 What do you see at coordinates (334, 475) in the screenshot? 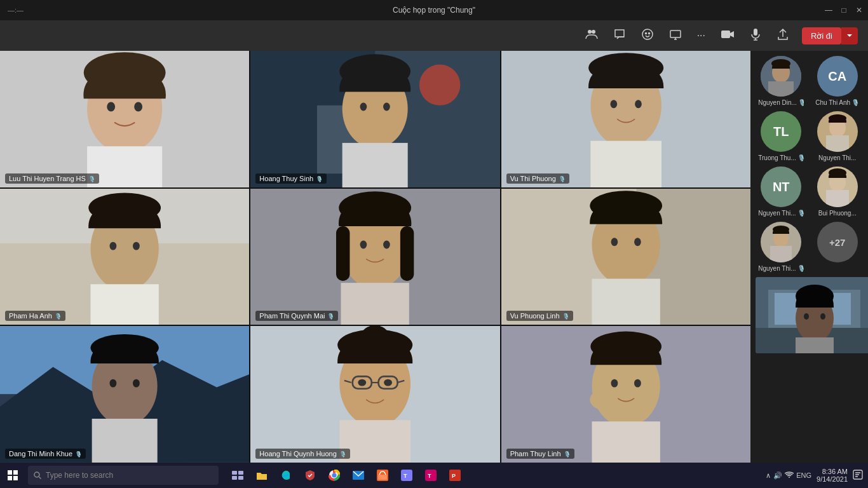
I see `chrome-button` at bounding box center [334, 475].